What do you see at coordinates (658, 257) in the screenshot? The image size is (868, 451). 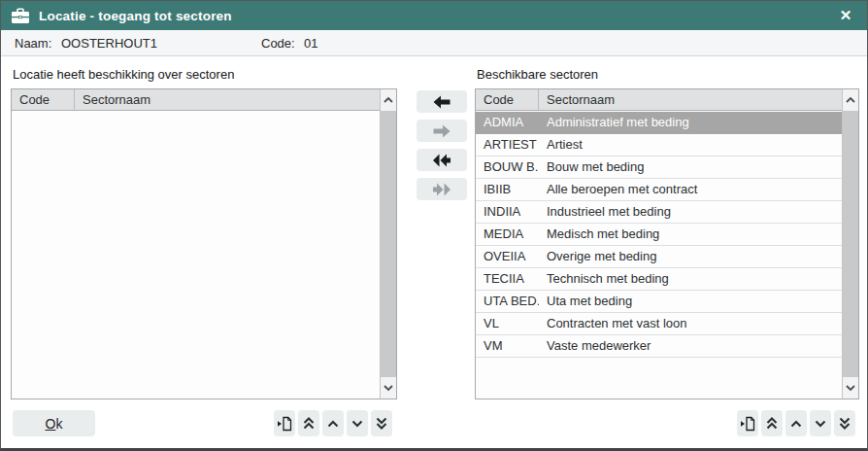 I see `table-row: OVEIIA Overige met beding` at bounding box center [658, 257].